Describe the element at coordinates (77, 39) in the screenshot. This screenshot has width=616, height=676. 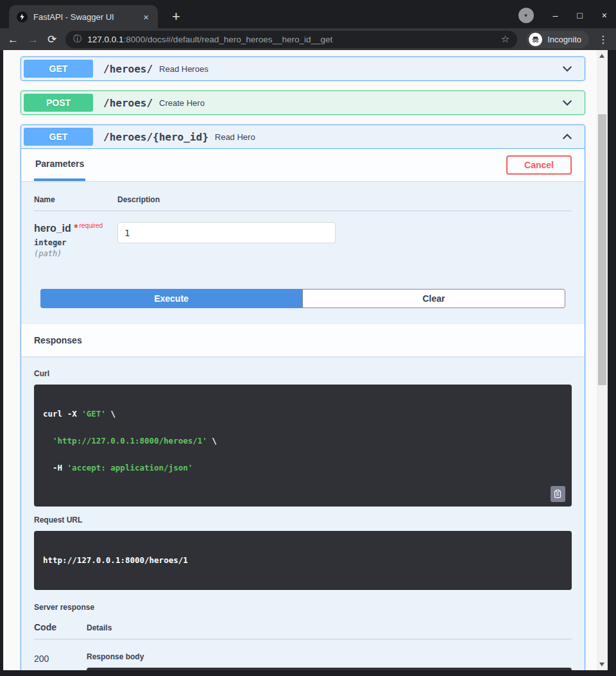
I see `site-info-icon: ⓘ` at that location.